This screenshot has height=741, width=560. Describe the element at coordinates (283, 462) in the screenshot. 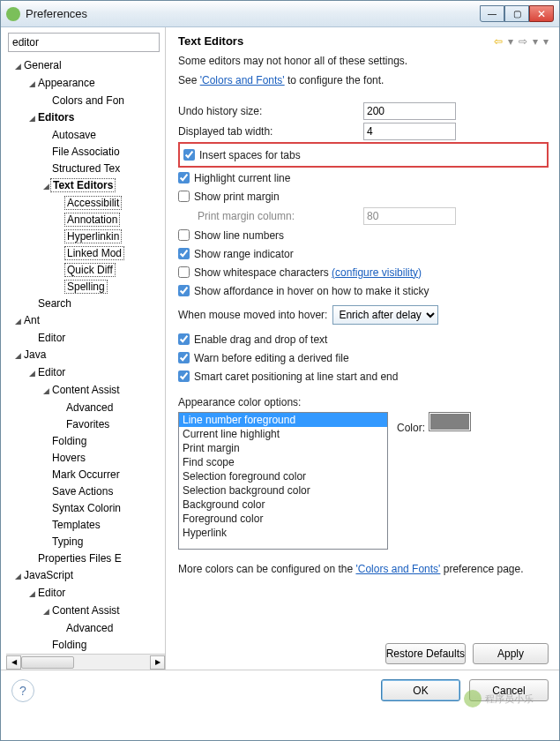

I see `color-option-item: Find scope` at that location.